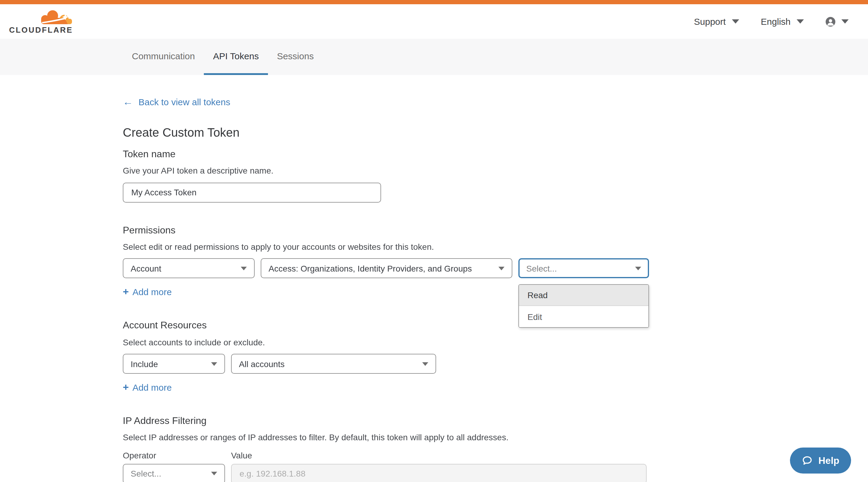 The width and height of the screenshot is (868, 482). I want to click on resource-mode-dropdown: Include, so click(174, 364).